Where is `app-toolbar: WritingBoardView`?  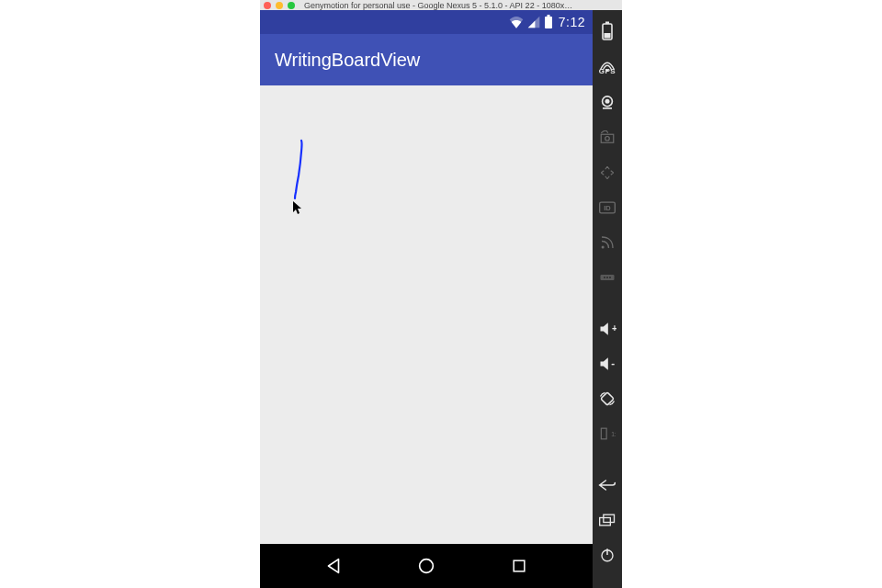 app-toolbar: WritingBoardView is located at coordinates (426, 60).